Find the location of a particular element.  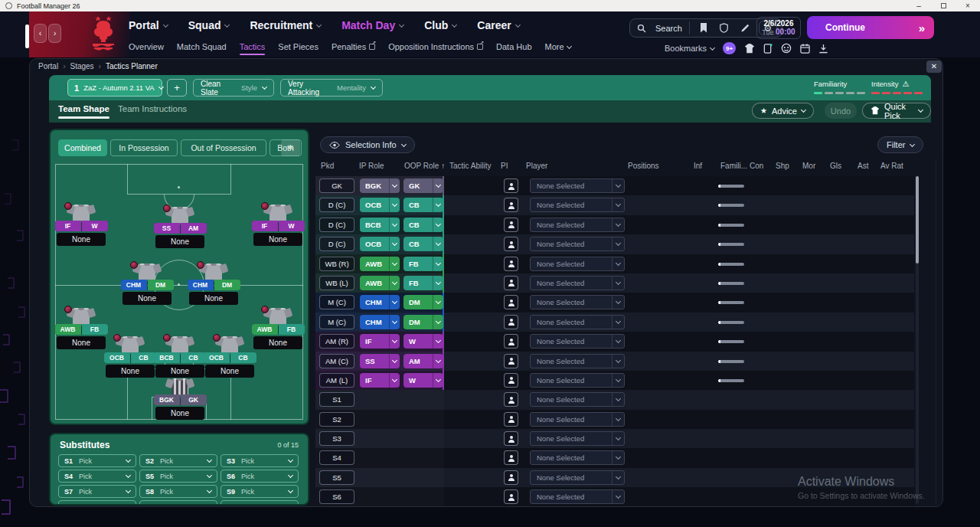

col-gls: Gls is located at coordinates (836, 165).